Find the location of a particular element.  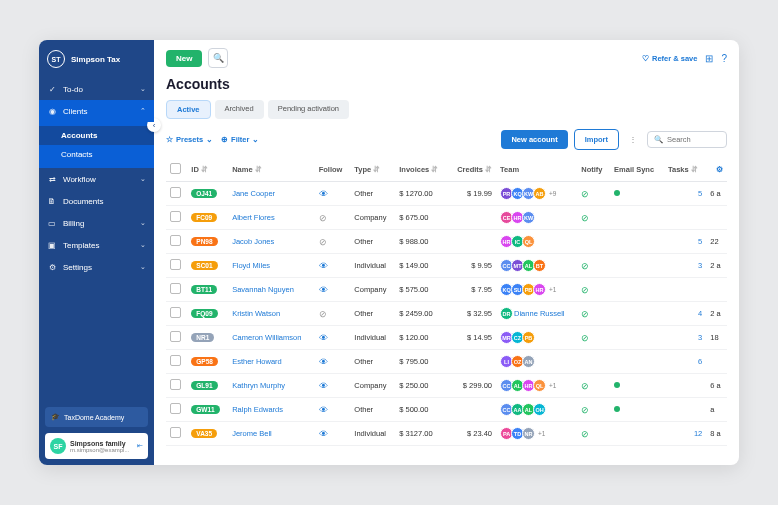

table-row: GP58 Esther Howard 👁 Other $ 795.00 LIOZ… is located at coordinates (446, 362).